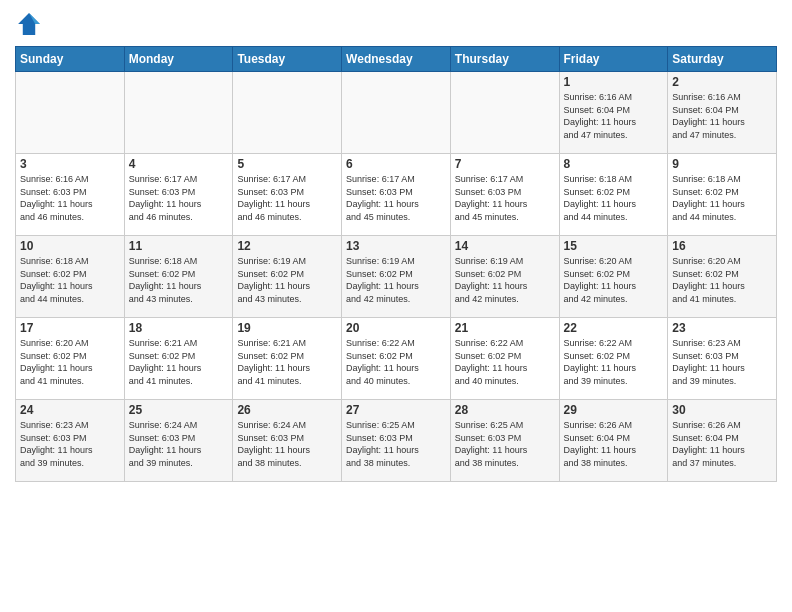 This screenshot has height=612, width=792. I want to click on calendar-cell: 12Sunrise: 6:19 AM Sunset: 6:02 PM Dayli…, so click(288, 277).